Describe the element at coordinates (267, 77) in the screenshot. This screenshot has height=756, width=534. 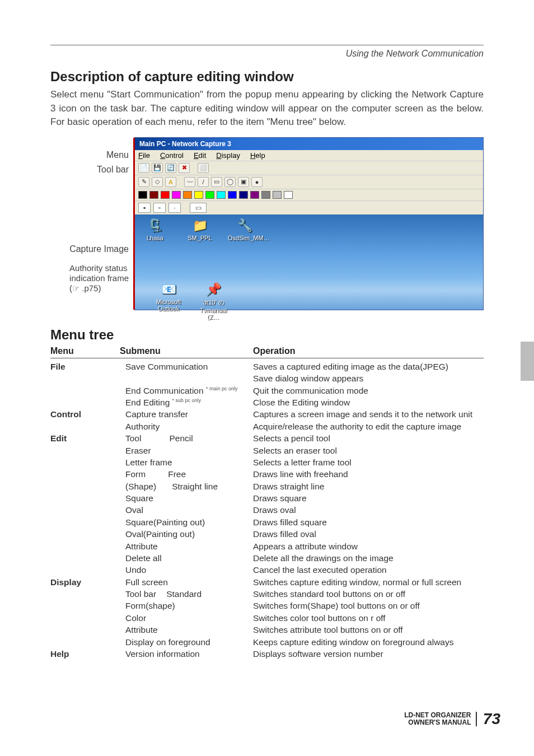
I see `heading-description: Description of capture editing window` at that location.